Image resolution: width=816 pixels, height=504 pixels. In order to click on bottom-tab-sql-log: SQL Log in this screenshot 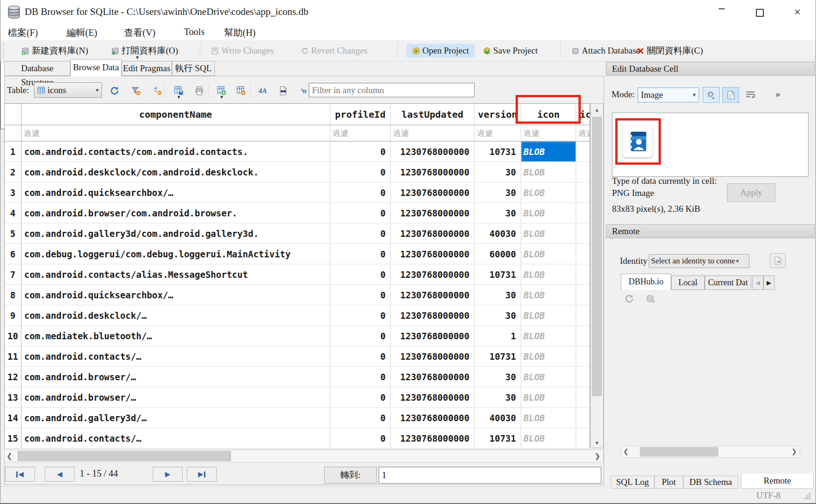, I will do `click(632, 482)`.